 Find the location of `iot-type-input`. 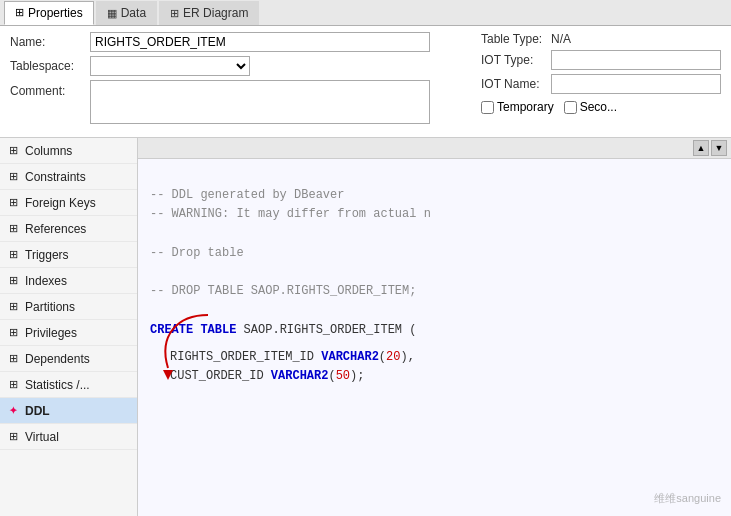

iot-type-input is located at coordinates (636, 60).